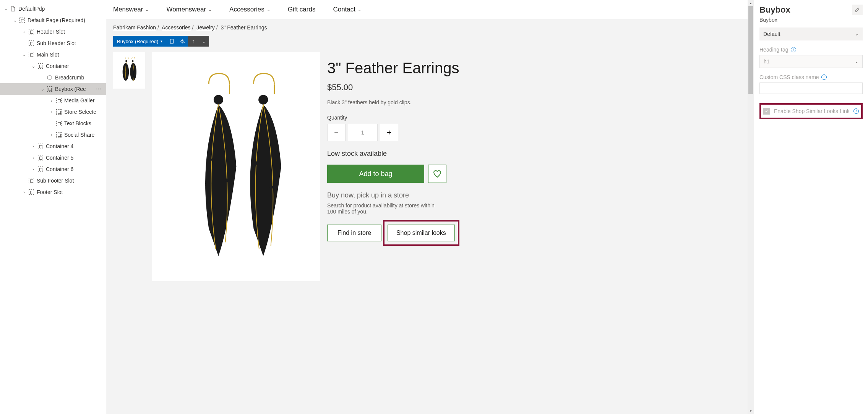 The height and width of the screenshot is (414, 868). Describe the element at coordinates (53, 66) in the screenshot. I see `tree-item-container: ⌄Container` at that location.